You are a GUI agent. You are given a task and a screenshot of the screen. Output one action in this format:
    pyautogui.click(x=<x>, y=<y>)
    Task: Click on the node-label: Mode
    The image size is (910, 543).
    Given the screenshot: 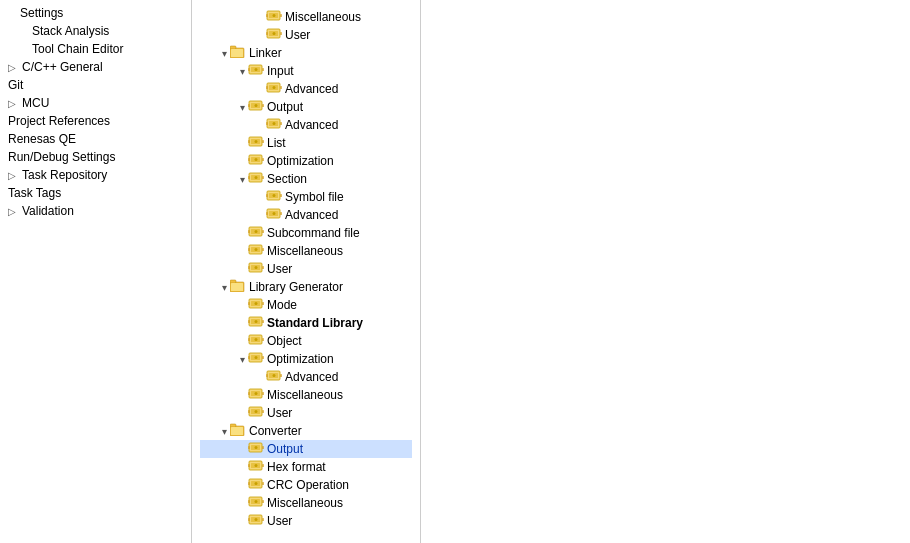 What is the action you would take?
    pyautogui.click(x=282, y=305)
    